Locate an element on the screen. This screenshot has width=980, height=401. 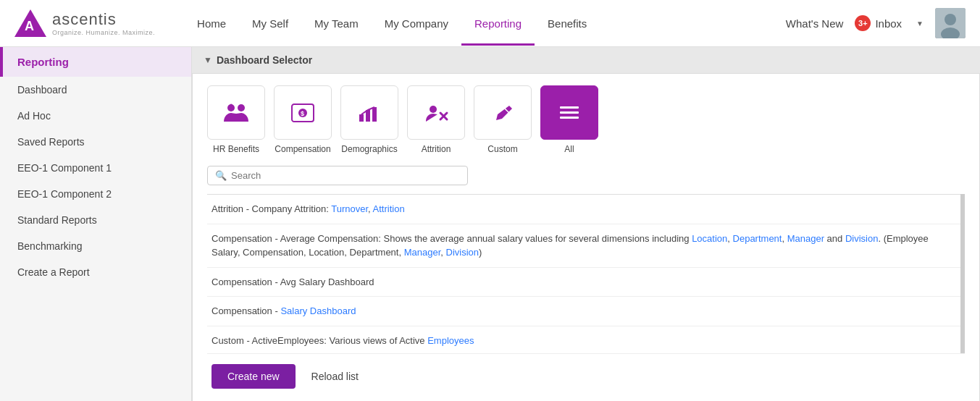
report-link-attrition: Attrition is located at coordinates (389, 208).